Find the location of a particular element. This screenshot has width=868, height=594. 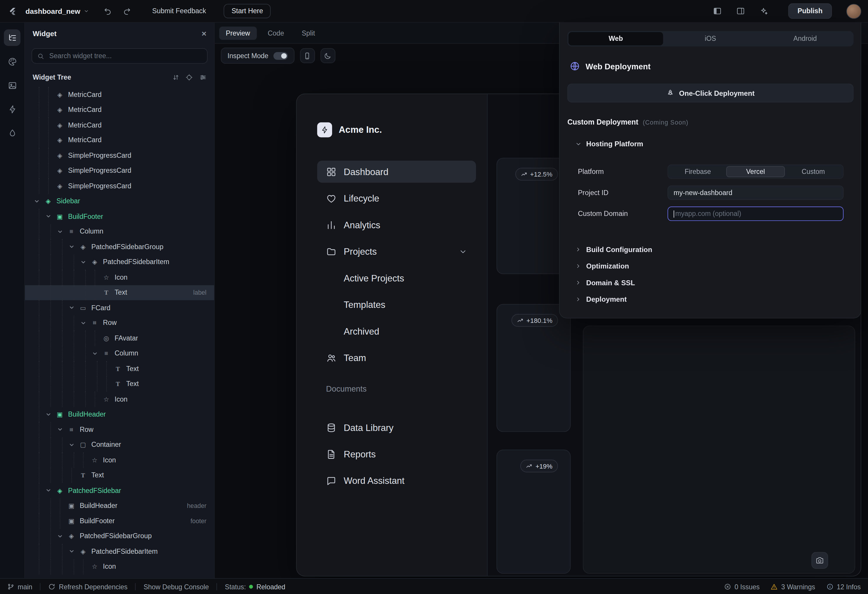

inspect-mode-toggle is located at coordinates (280, 55).